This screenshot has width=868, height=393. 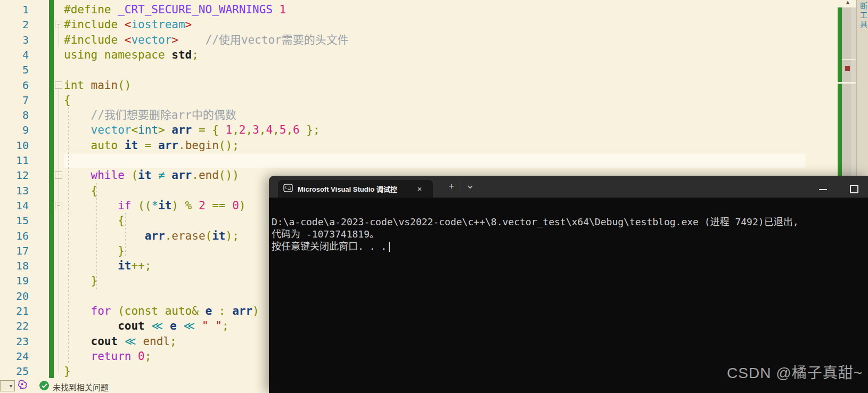 What do you see at coordinates (44, 386) in the screenshot?
I see `check-circle-icon` at bounding box center [44, 386].